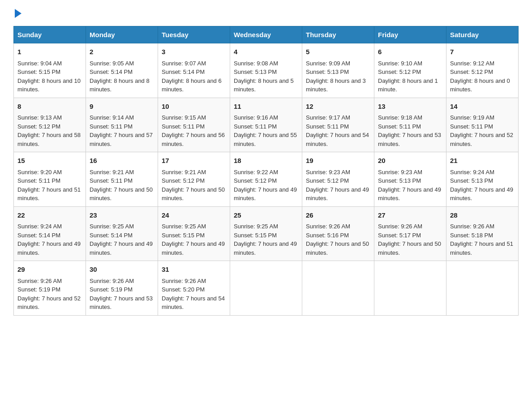 The height and width of the screenshot is (411, 532). I want to click on calendar-cell: 26Sunrise: 9:26 AMSunset: 5:16 PMDayligh…, so click(339, 234).